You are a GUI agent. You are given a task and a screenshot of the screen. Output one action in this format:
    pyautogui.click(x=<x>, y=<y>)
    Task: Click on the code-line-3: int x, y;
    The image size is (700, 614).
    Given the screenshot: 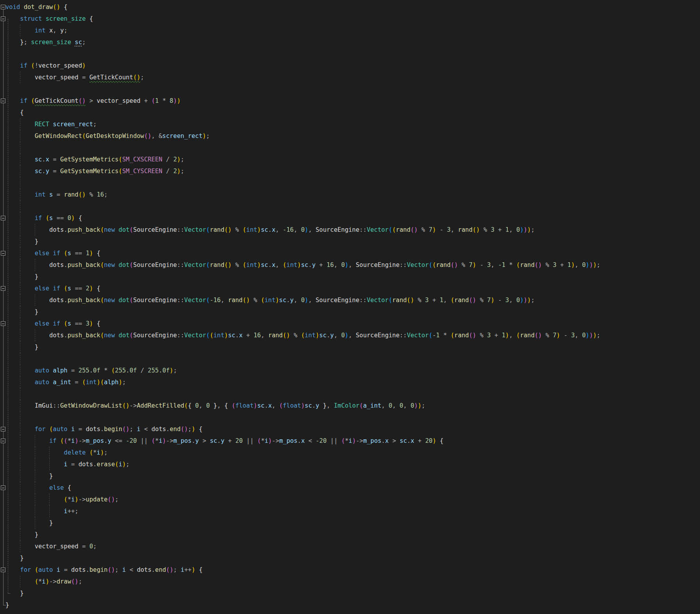 What is the action you would take?
    pyautogui.click(x=353, y=30)
    